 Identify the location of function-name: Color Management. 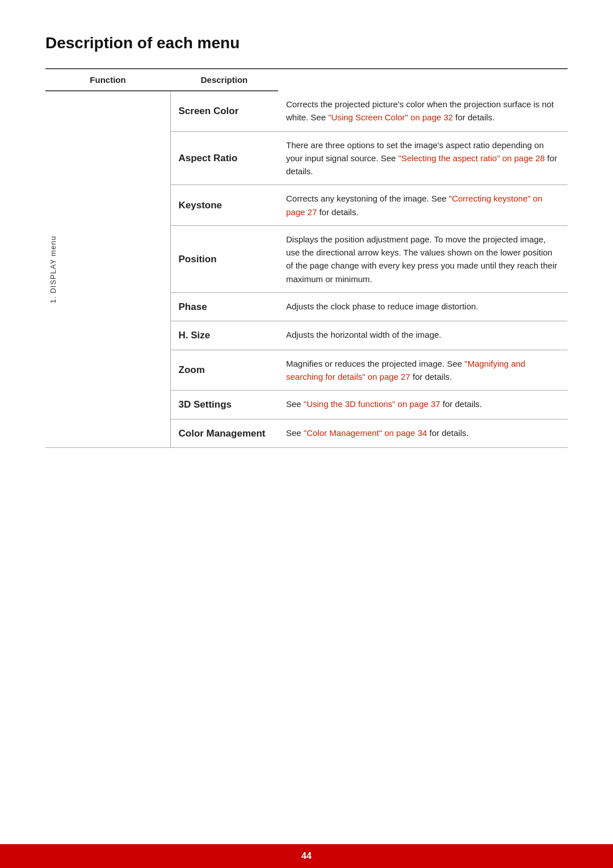
(224, 434).